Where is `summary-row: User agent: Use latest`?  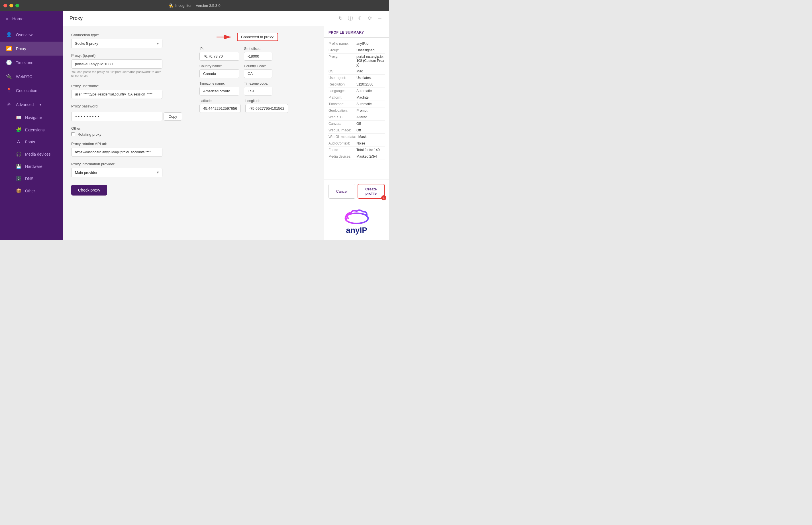
summary-row: User agent: Use latest is located at coordinates (356, 78).